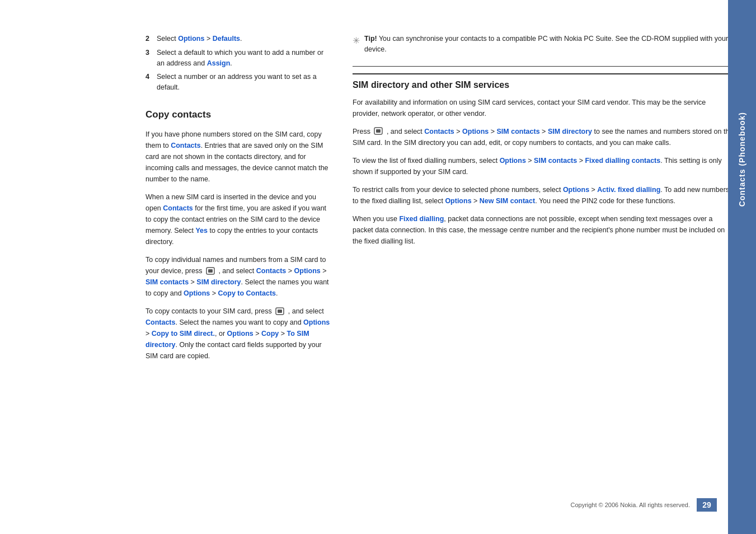 Image resolution: width=756 pixels, height=534 pixels. What do you see at coordinates (149, 39) in the screenshot?
I see `list-num-2: 2` at bounding box center [149, 39].